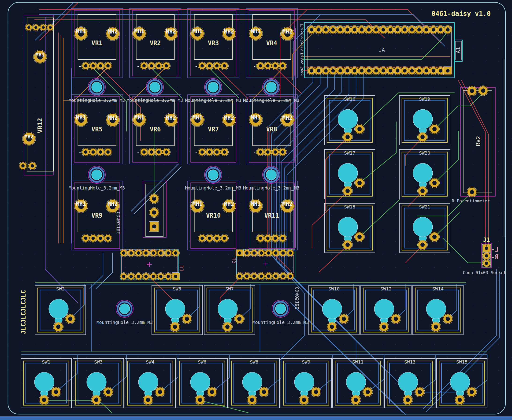  Describe the element at coordinates (350, 174) in the screenshot. I see `switch-SW17: 12SW17` at that location.